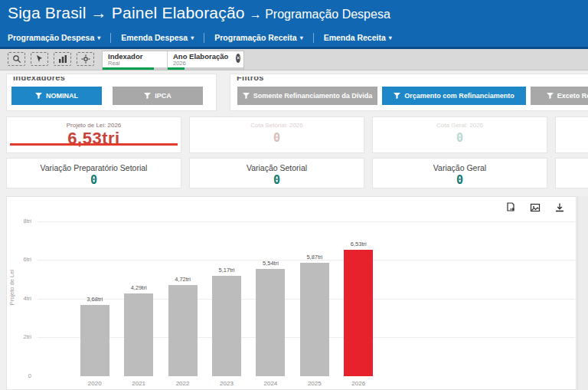 This screenshot has width=588, height=390. Describe the element at coordinates (358, 299) in the screenshot. I see `bar-group-2026: 6,53tri2026` at that location.